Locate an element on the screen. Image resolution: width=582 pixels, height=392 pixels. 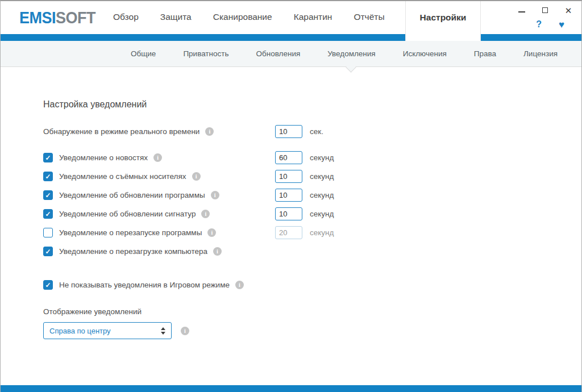
program-update-checkbox: ✓ is located at coordinates (48, 195).